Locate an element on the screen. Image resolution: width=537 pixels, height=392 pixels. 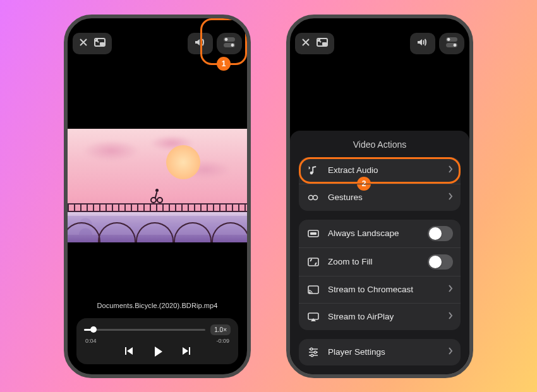
row-extract-audio: Extract Audio 2 is located at coordinates (380, 170).